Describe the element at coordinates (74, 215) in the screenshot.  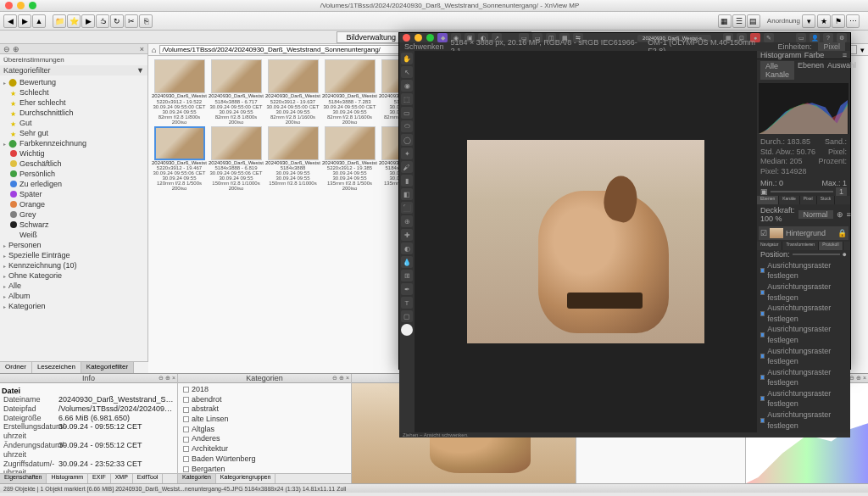
I see `color-item: Grey` at that location.